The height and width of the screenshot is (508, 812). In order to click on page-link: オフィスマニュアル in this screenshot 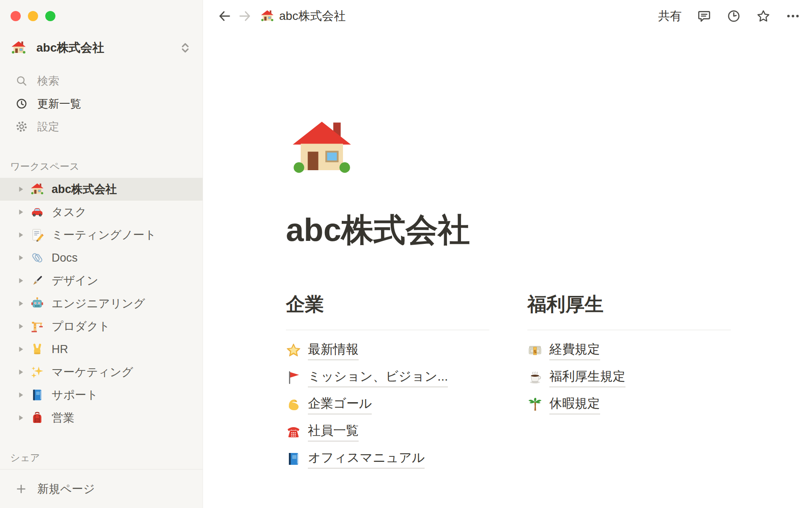, I will do `click(387, 459)`.